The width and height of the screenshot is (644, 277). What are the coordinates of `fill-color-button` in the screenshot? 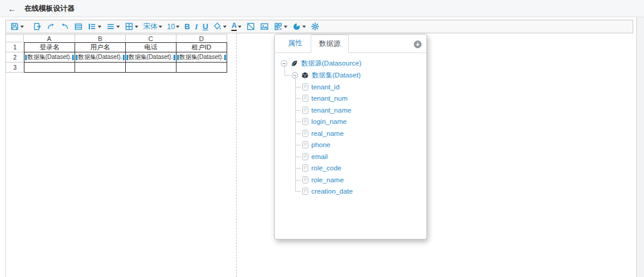 It's located at (219, 26).